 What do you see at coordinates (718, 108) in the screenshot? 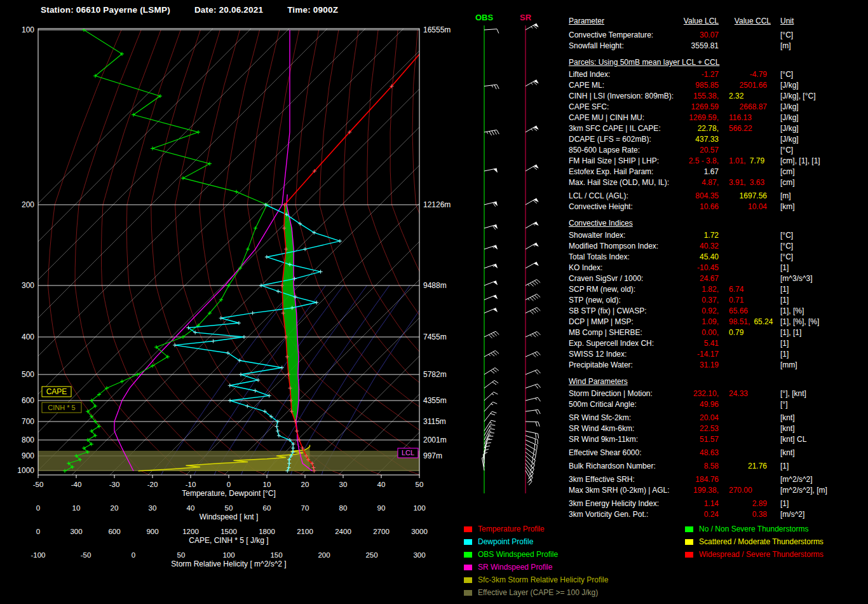
I see `param-row: CAPE SFC:1269.592668.87[J/kg]` at bounding box center [718, 108].